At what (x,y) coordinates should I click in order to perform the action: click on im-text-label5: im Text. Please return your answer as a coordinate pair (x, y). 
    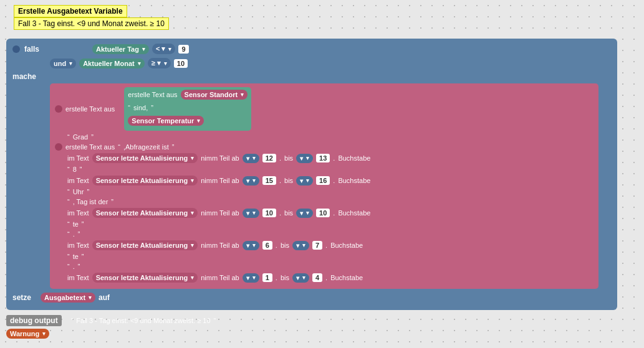
    Looking at the image, I should click on (79, 278).